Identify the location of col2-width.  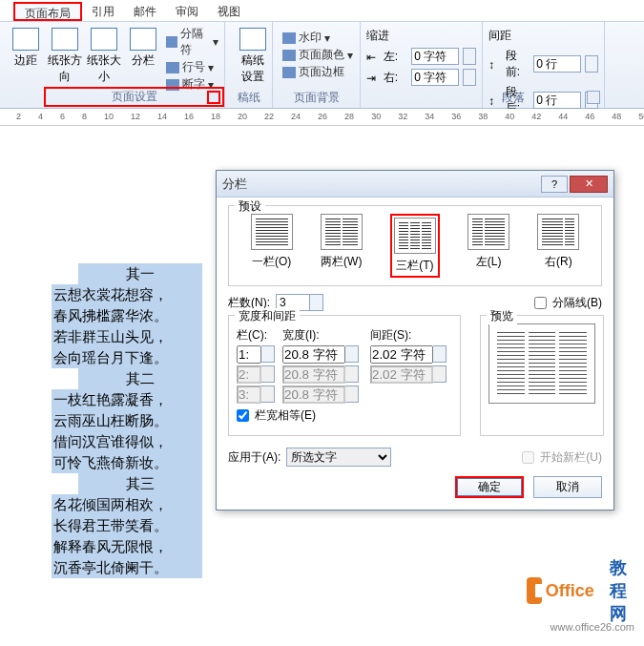
(314, 374).